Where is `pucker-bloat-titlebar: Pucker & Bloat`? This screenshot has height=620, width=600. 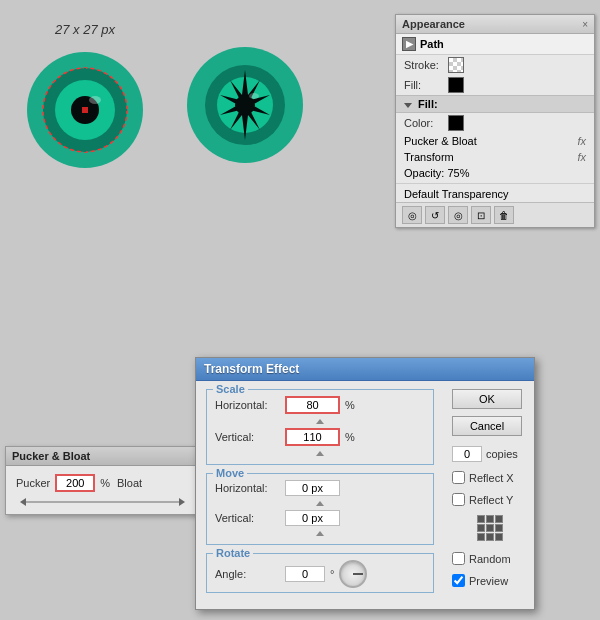 pucker-bloat-titlebar: Pucker & Bloat is located at coordinates (102, 456).